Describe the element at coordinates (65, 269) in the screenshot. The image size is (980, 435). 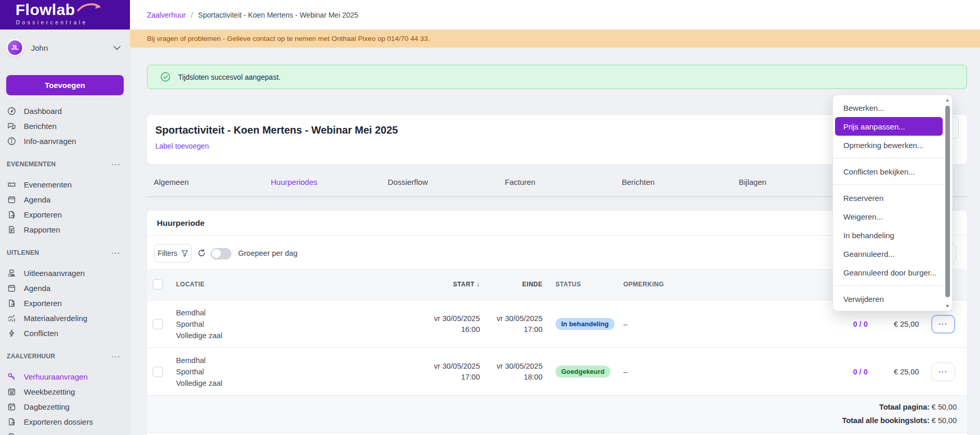
I see `sidebar-nav: Dashboard Berichten Info-aanvragen EVENE…` at that location.